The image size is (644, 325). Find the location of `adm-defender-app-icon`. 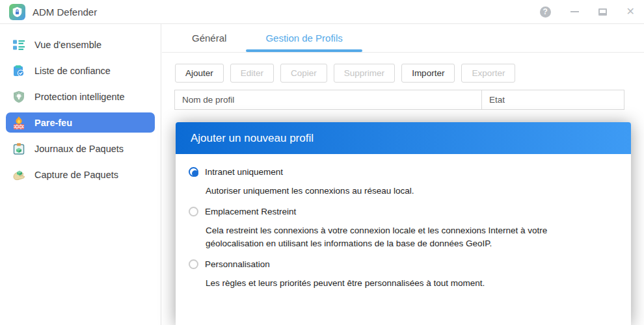

adm-defender-app-icon is located at coordinates (17, 12).